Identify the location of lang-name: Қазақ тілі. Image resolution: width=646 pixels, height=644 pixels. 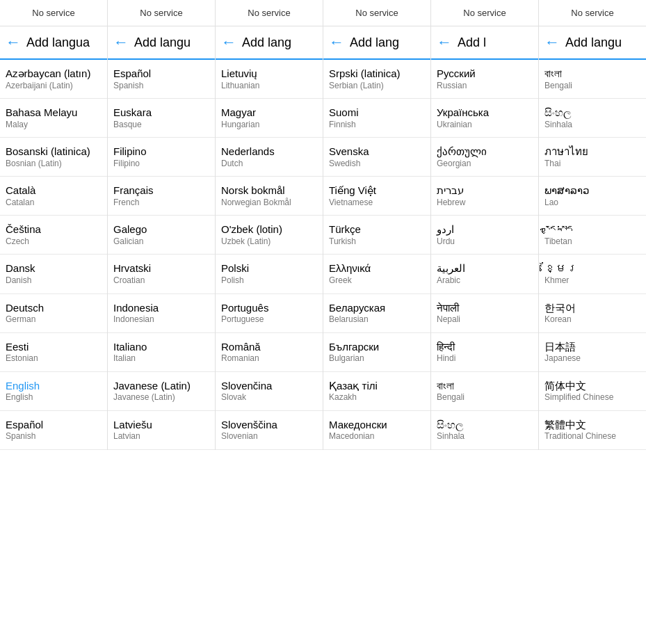
(377, 386).